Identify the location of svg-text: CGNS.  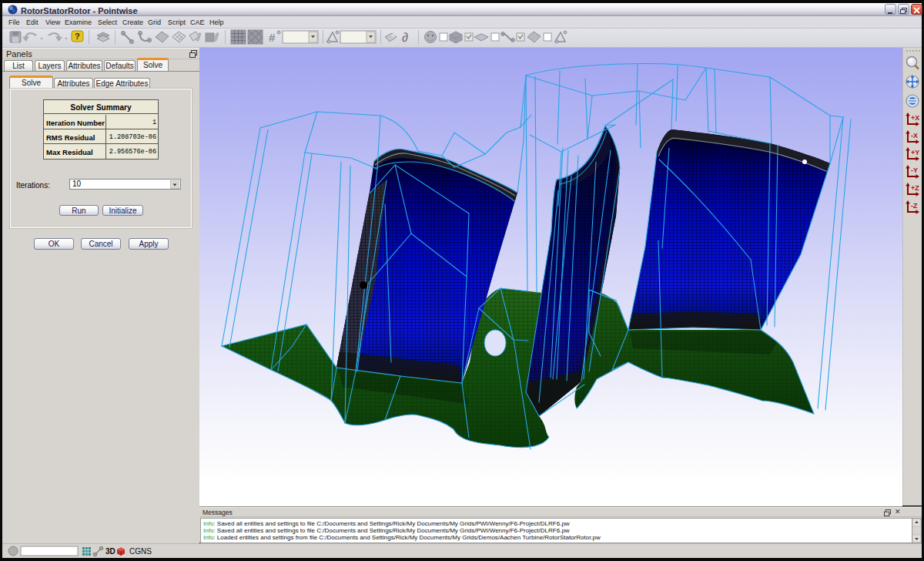
(140, 552).